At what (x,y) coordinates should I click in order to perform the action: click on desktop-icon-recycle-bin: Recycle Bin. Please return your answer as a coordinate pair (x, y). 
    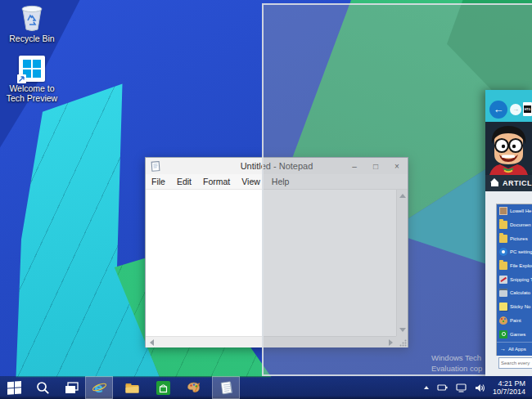
    Looking at the image, I should click on (32, 24).